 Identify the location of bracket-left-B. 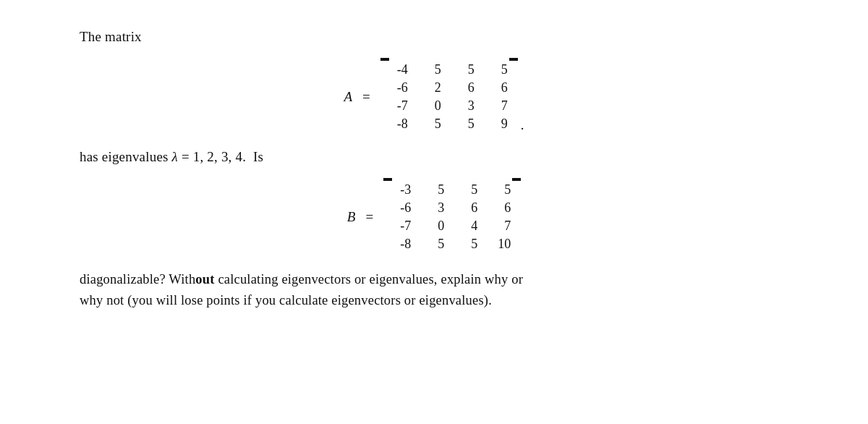
(388, 179).